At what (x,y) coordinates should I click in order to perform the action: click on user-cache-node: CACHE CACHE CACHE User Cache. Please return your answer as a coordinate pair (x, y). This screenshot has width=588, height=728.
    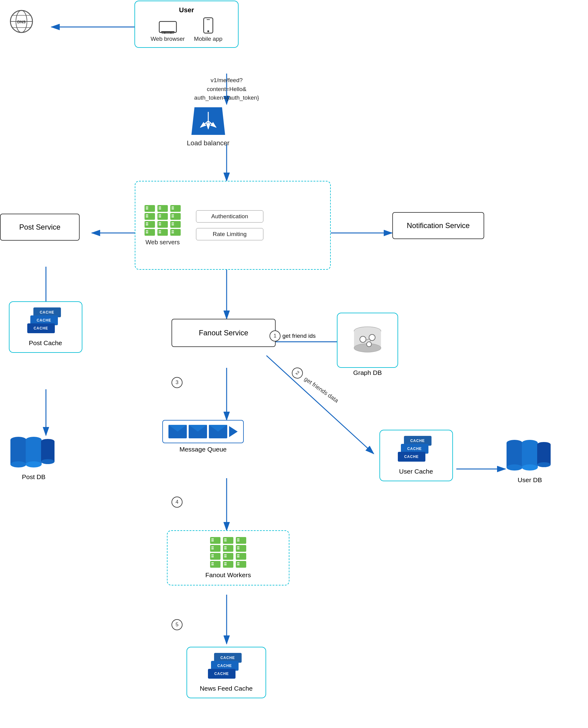
    Looking at the image, I should click on (416, 456).